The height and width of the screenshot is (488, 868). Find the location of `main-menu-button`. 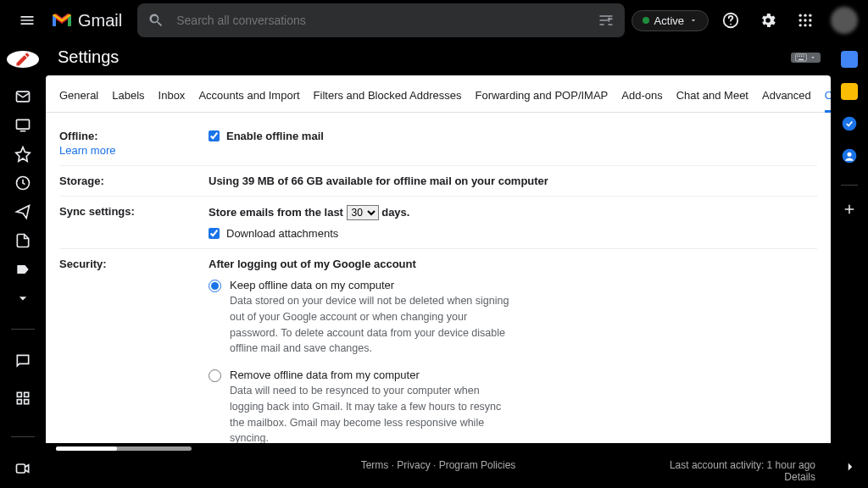

main-menu-button is located at coordinates (27, 20).